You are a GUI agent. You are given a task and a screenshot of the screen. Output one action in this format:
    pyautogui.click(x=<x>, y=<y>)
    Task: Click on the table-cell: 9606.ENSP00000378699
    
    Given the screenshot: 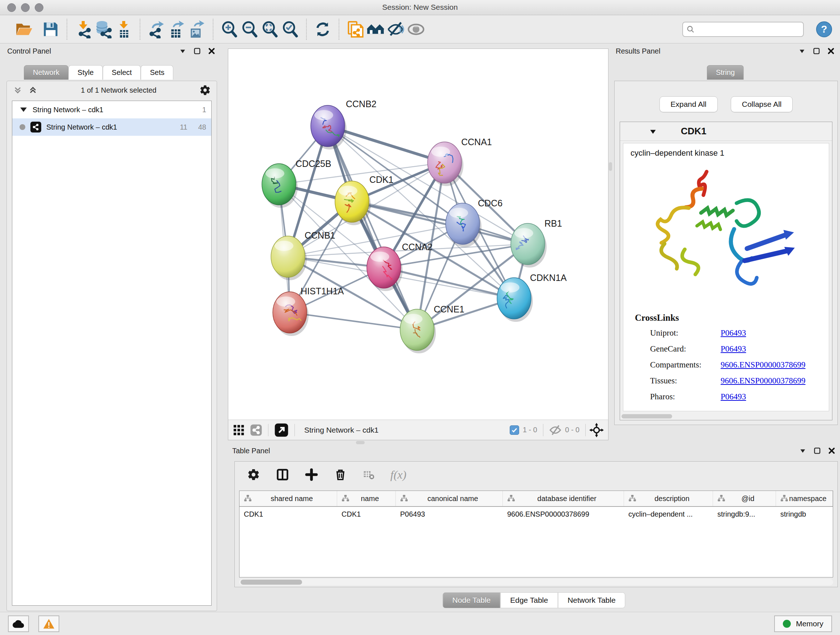 What is the action you would take?
    pyautogui.click(x=564, y=515)
    